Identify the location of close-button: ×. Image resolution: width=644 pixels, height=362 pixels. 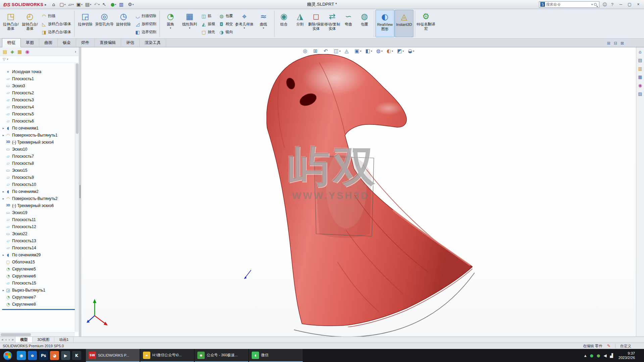
(638, 4).